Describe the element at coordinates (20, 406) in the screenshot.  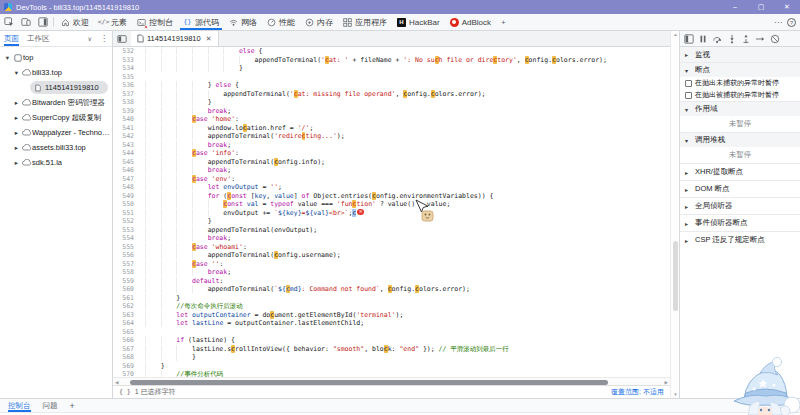
I see `drawer-tab-console: 控制台` at that location.